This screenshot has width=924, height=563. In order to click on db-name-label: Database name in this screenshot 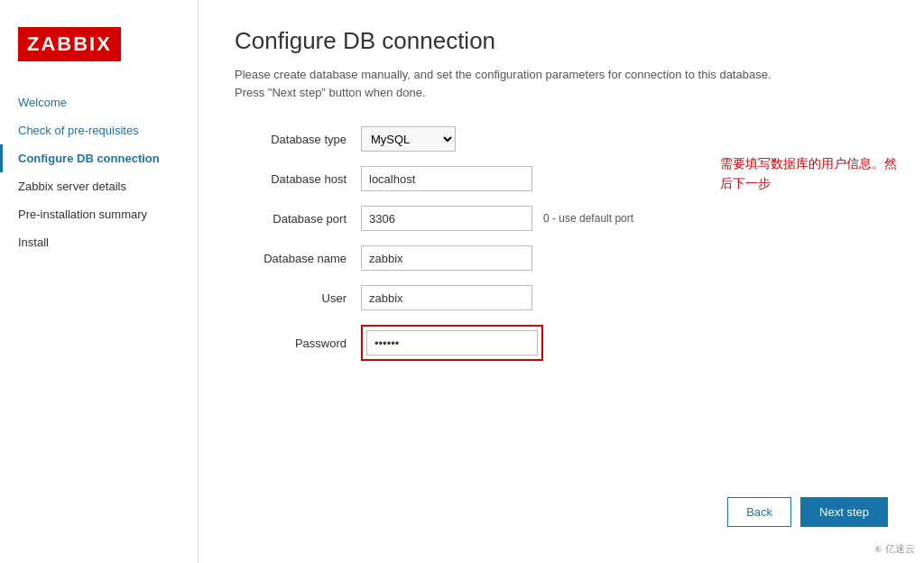, I will do `click(298, 258)`.